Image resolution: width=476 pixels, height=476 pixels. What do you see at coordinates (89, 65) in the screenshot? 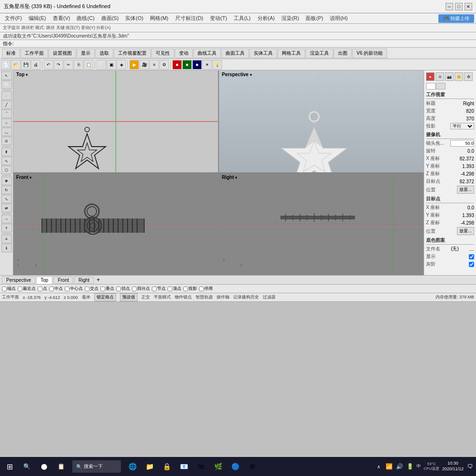
I see `tool-paste: 📋` at bounding box center [89, 65].